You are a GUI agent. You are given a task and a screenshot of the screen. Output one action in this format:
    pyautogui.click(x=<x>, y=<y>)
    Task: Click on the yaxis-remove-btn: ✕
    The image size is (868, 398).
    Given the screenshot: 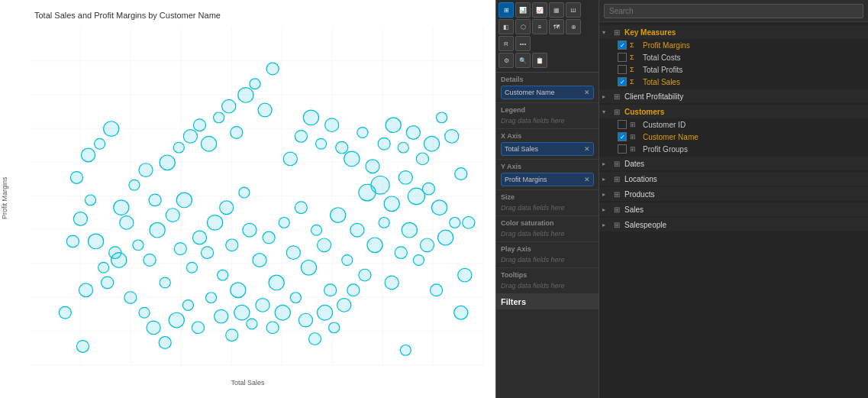 What is the action you would take?
    pyautogui.click(x=587, y=180)
    